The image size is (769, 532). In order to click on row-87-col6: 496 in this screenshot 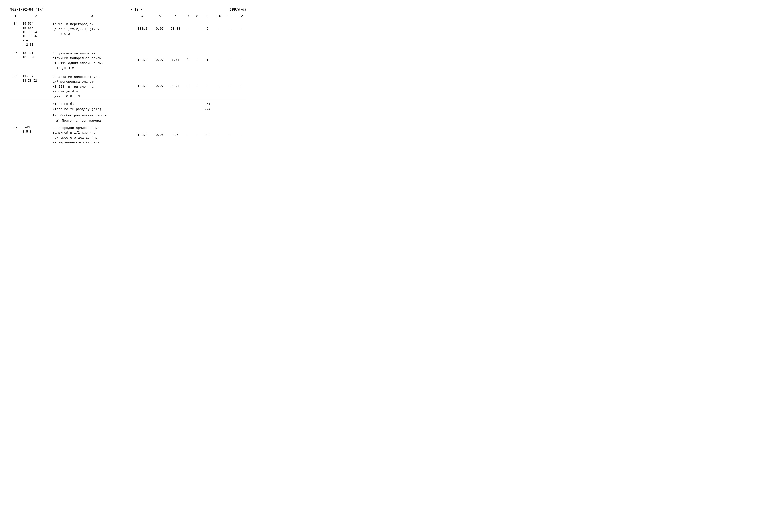, I will do `click(175, 135)`.